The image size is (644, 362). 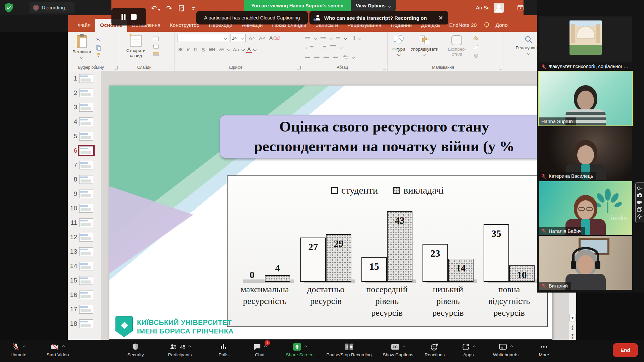 I want to click on toolbar-chat: 1Chat, so click(x=260, y=350).